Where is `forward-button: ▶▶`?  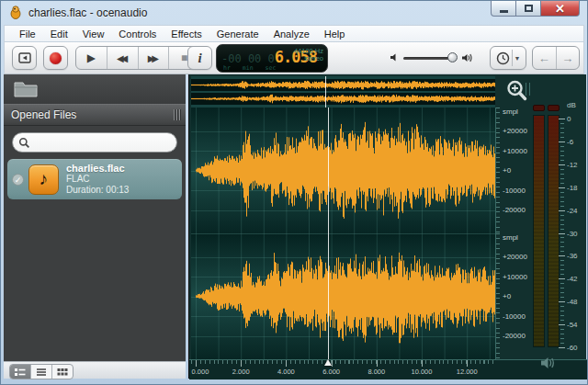
forward-button: ▶▶ is located at coordinates (154, 58).